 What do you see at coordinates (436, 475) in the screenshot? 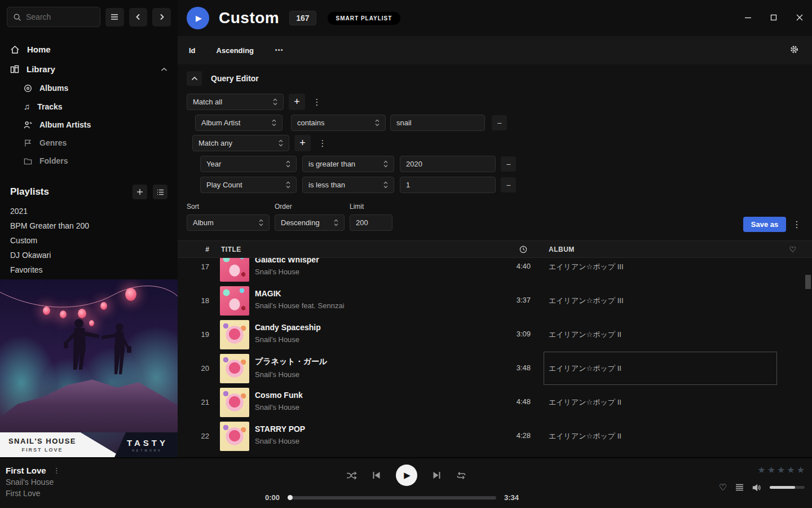
I see `next-icon` at bounding box center [436, 475].